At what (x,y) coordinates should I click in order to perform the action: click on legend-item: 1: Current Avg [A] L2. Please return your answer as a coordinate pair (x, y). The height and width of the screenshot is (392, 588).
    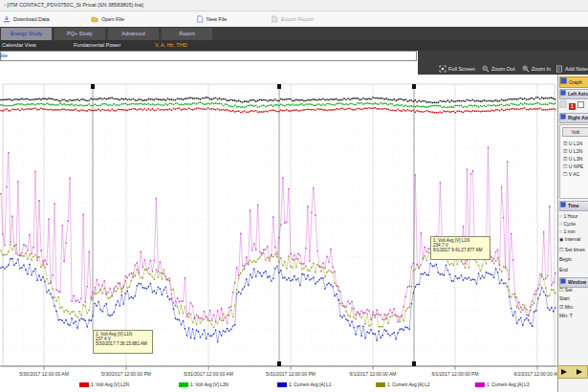
    Looking at the image, I should click on (403, 384).